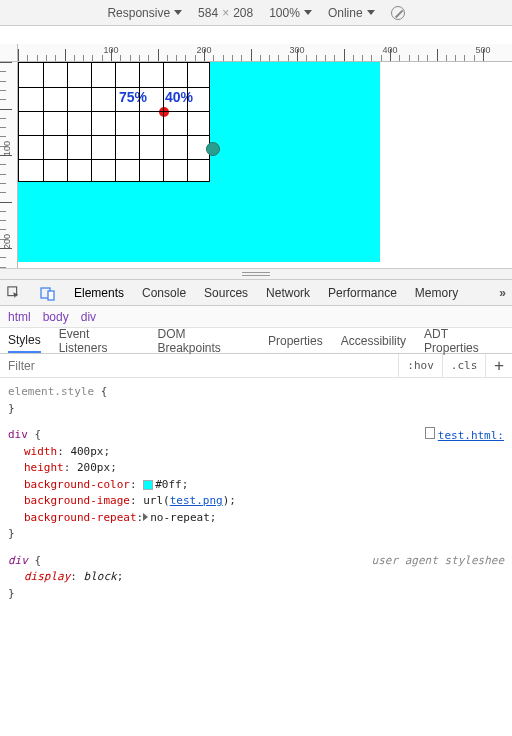 Image resolution: width=512 pixels, height=736 pixels. What do you see at coordinates (464, 366) in the screenshot?
I see `cls-toggle: .cls` at bounding box center [464, 366].